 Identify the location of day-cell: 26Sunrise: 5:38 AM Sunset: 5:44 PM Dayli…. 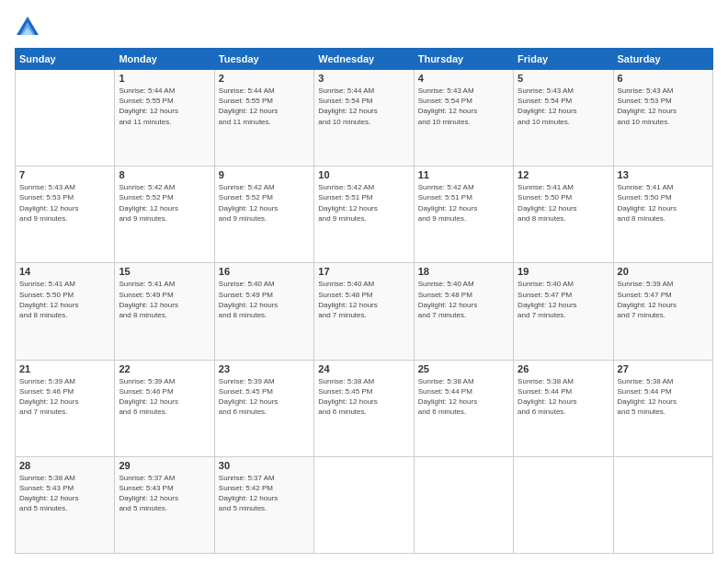
(563, 408).